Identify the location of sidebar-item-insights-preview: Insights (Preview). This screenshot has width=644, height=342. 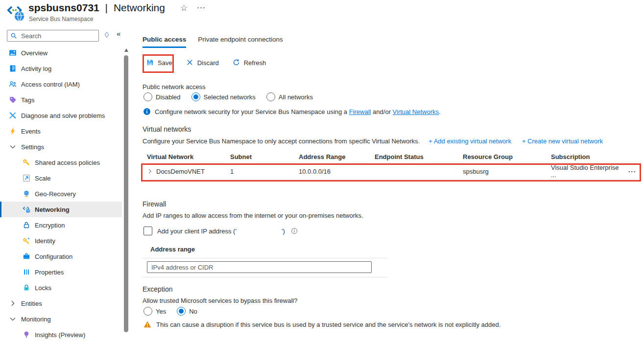
(61, 335).